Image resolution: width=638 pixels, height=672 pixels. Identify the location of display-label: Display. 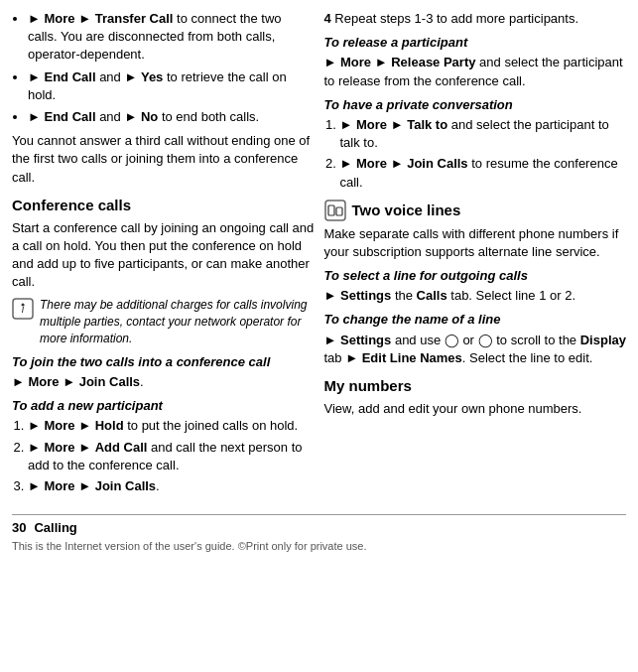
(603, 339).